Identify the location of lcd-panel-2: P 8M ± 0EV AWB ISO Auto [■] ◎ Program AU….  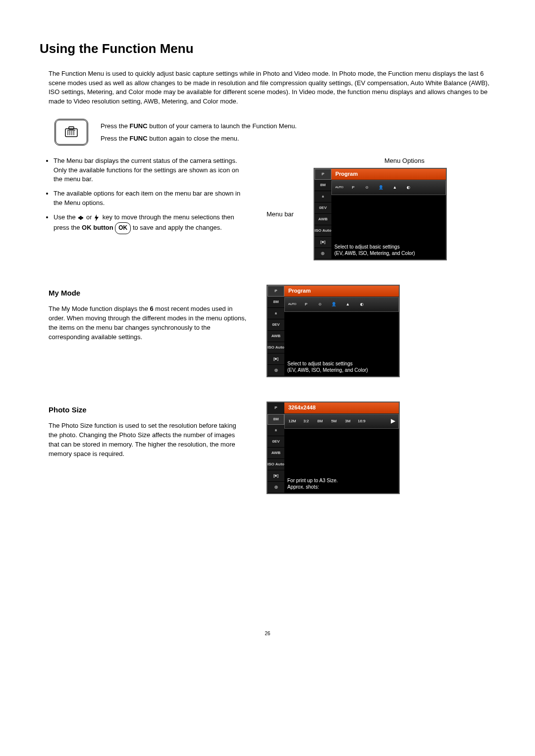
(333, 331).